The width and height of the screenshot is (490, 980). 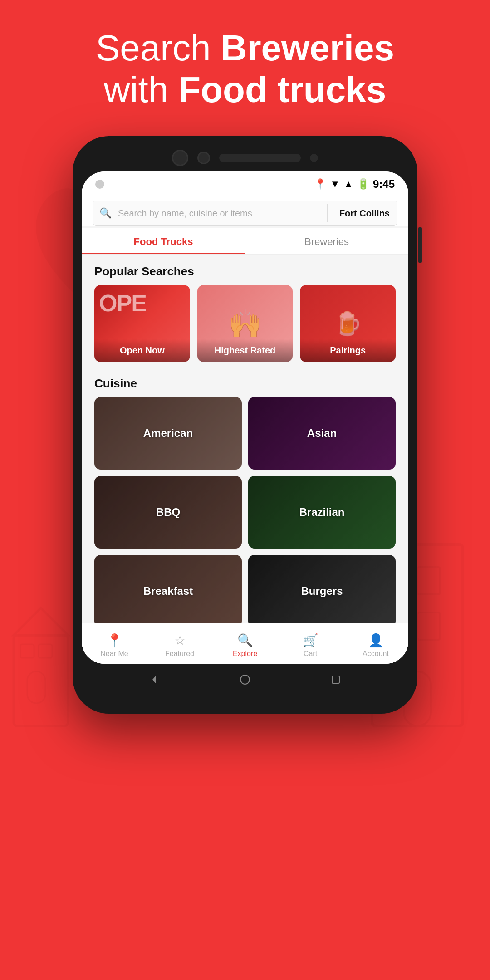 I want to click on hero-line1: Search Breweries, so click(x=245, y=48).